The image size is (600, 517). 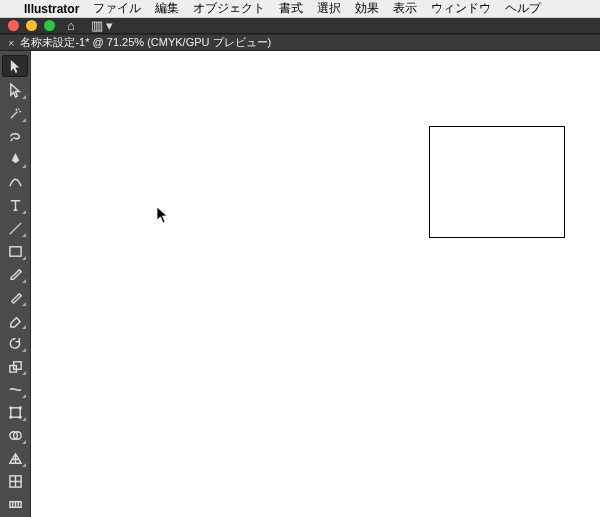 I want to click on free-transform-tool, so click(x=15, y=412).